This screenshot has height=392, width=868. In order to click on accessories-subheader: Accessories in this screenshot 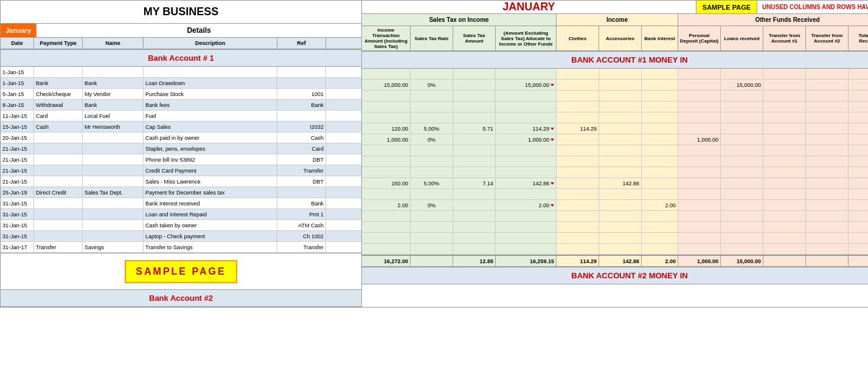, I will do `click(620, 38)`.